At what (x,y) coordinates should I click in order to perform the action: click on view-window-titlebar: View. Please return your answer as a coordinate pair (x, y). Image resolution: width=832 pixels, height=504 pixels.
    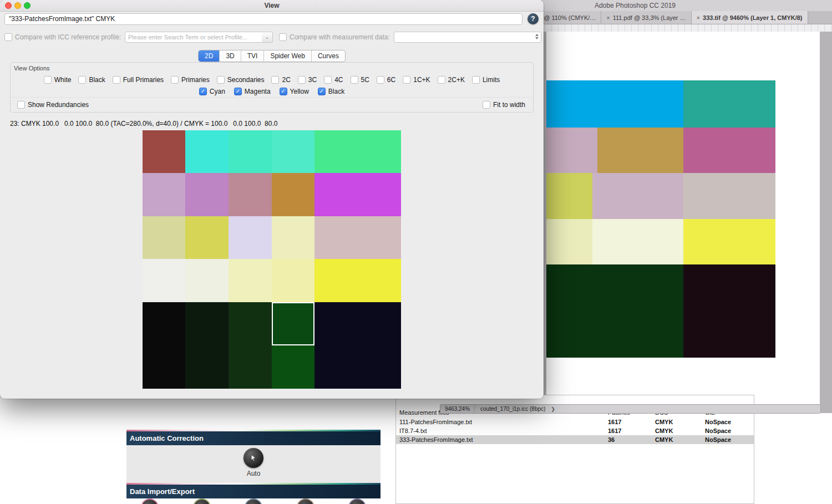
    Looking at the image, I should click on (272, 6).